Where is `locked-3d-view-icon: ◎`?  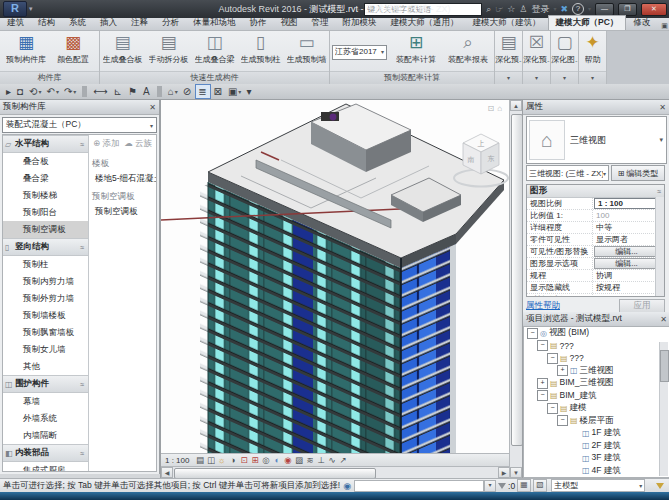 locked-3d-view-icon: ◎ is located at coordinates (266, 460).